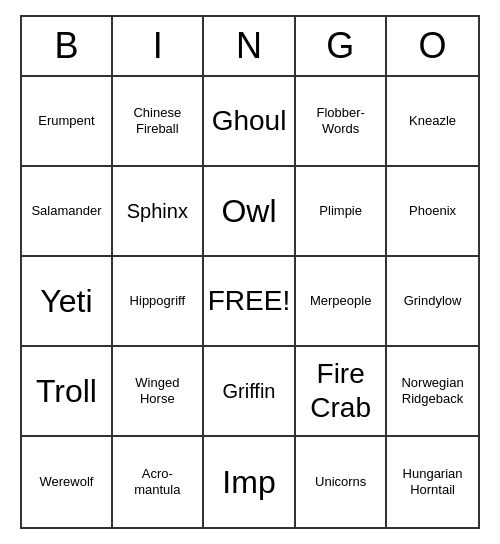 This screenshot has width=500, height=544. I want to click on bingo-cell-3: Flobber-Words, so click(342, 122).